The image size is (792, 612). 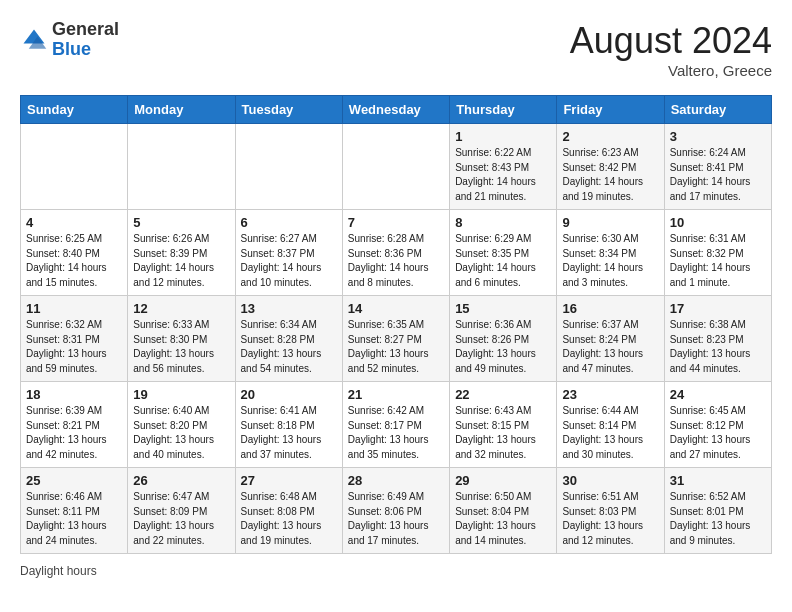 What do you see at coordinates (396, 571) in the screenshot?
I see `footer: Daylight hours` at bounding box center [396, 571].